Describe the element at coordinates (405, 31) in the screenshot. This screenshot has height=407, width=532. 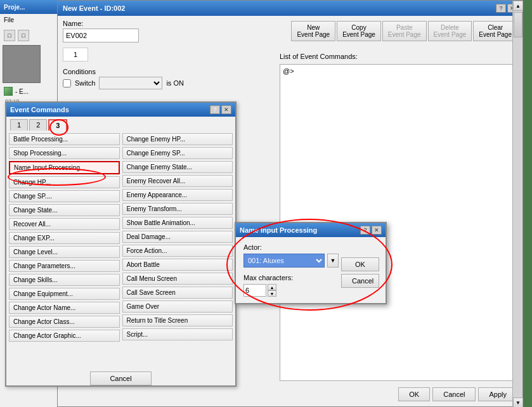
I see `paste-event-page-button: PasteEvent Page` at that location.